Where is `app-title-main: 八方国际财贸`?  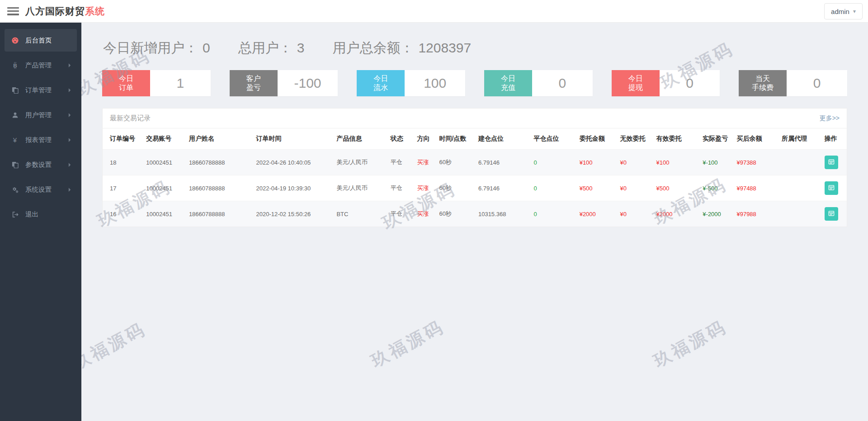
app-title-main: 八方国际财贸 is located at coordinates (55, 11).